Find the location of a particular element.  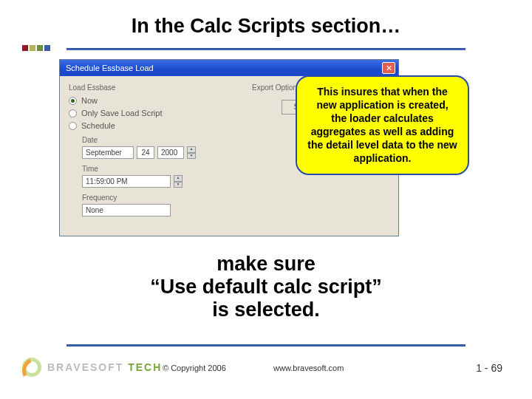

year-field: 2000 is located at coordinates (171, 152).